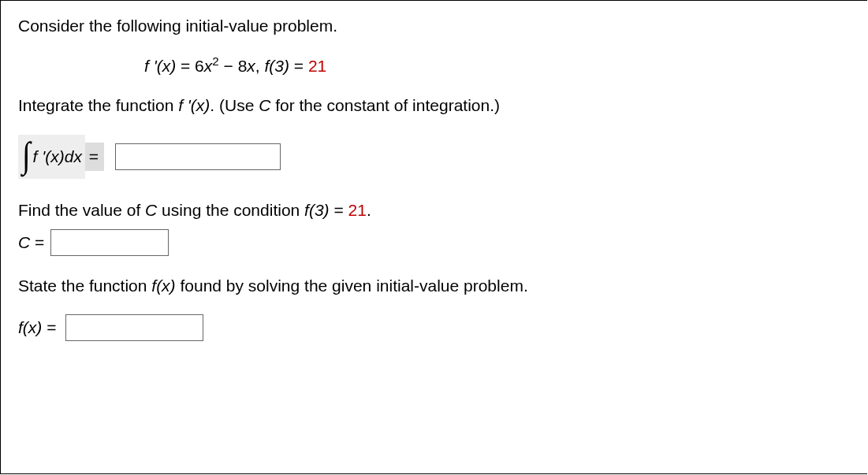 This screenshot has width=868, height=475. Describe the element at coordinates (435, 65) in the screenshot. I see `given-equation: f '(x) = 6x2 − 8x, f(3) = 21` at that location.